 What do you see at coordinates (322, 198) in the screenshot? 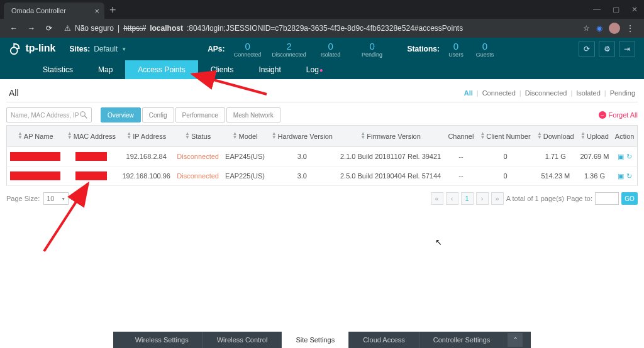
I see `pagination: Page Size: 10▼ « ‹ 1 › » A total of 1 pa…` at bounding box center [322, 198].